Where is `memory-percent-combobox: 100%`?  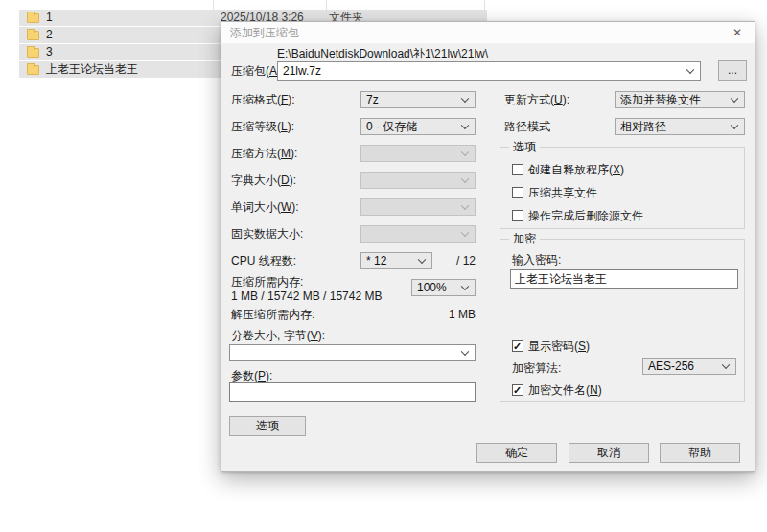
memory-percent-combobox: 100% is located at coordinates (443, 288).